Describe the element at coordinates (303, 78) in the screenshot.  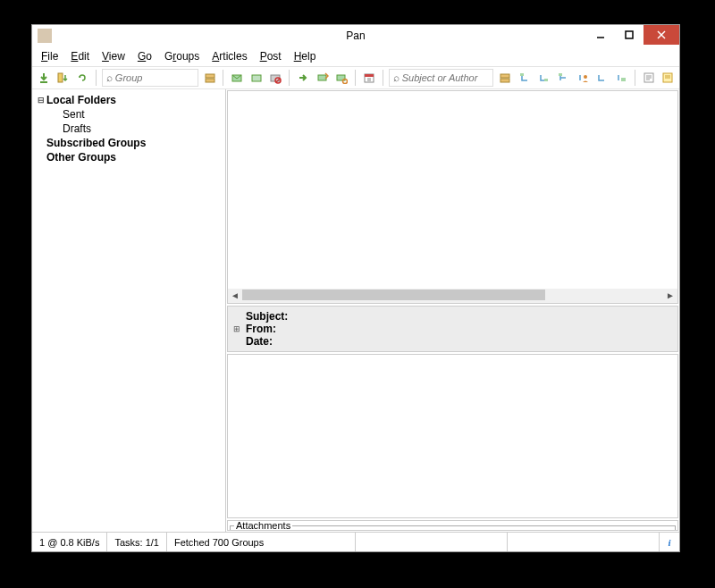
I see `arrow-green-icon` at that location.